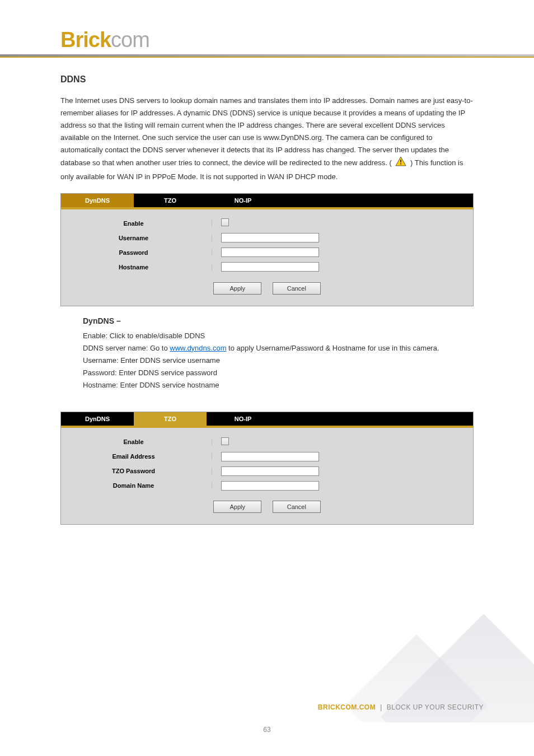  I want to click on dyndns-subhead: DynDNS –, so click(278, 321).